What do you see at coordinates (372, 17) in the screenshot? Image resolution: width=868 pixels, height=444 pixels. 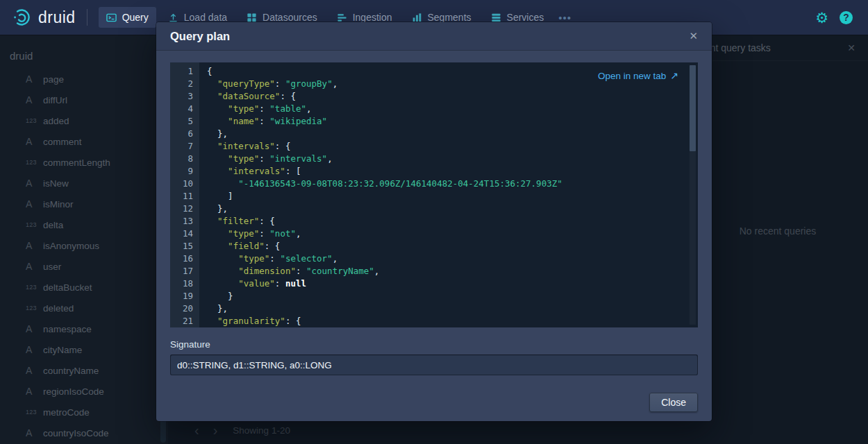 I see `nav-item-label: Ingestion` at bounding box center [372, 17].